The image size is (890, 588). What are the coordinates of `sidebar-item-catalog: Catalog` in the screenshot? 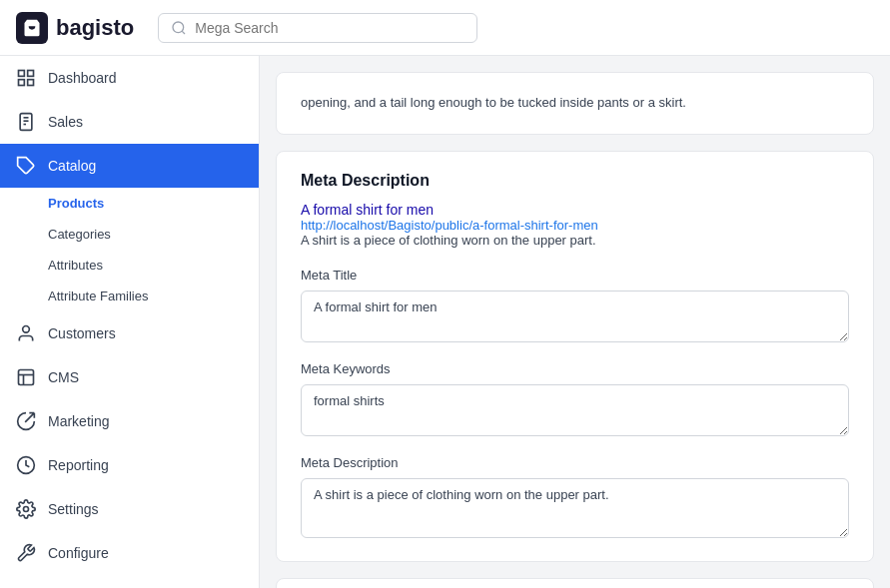 It's located at (130, 166).